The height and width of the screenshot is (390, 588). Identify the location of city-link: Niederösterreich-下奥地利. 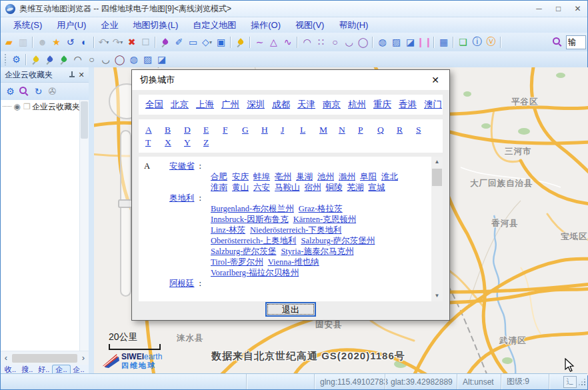
(296, 230).